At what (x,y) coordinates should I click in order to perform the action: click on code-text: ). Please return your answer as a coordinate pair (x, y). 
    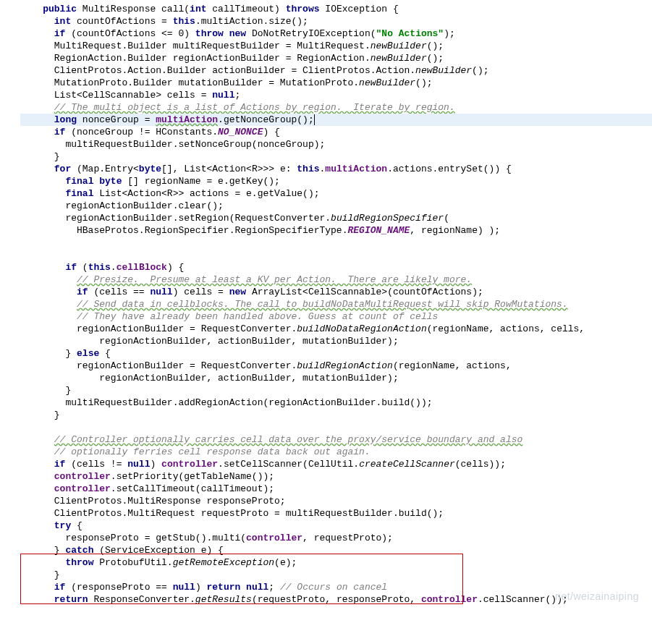
    Looking at the image, I should click on (156, 465).